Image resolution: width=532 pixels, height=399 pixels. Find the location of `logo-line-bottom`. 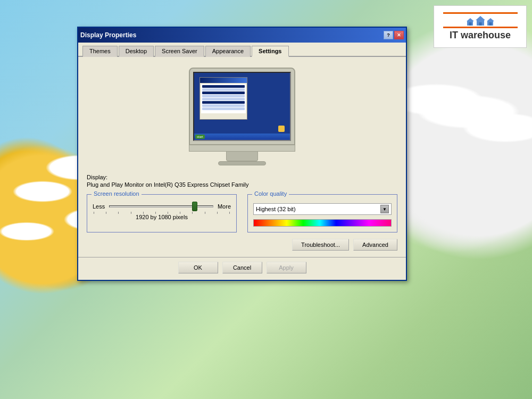

logo-line-bottom is located at coordinates (480, 28).